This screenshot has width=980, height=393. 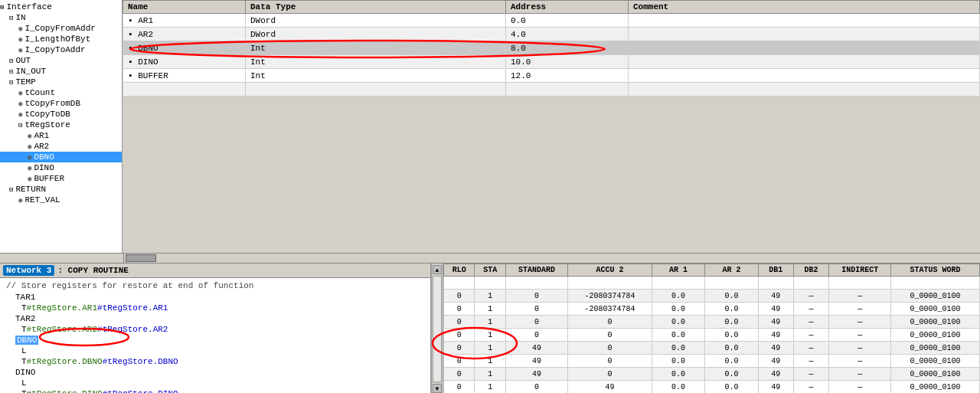 I want to click on tree-item-tcopyfromdb: ◉tCopyFromDB, so click(x=61, y=103).